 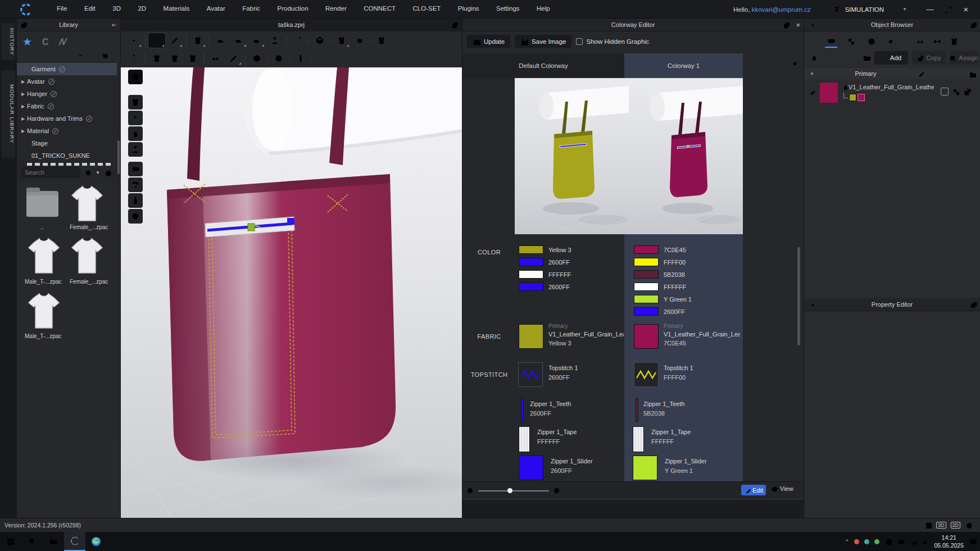 I want to click on tree-item-01-tricko-sukne: 01_TRICKO_SUKNE, so click(x=67, y=156).